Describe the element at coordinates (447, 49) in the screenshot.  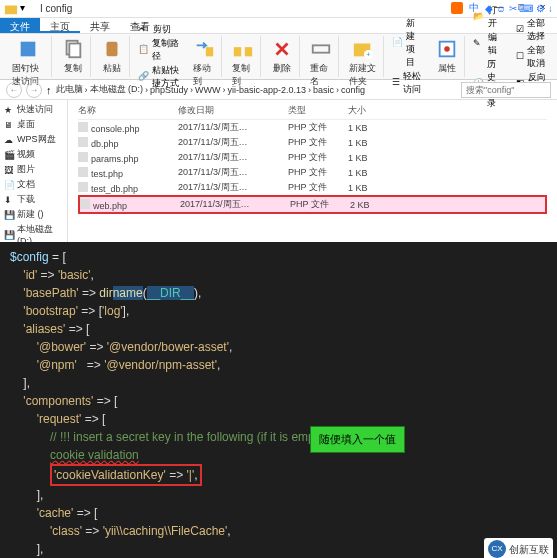
I see `props-icon` at that location.